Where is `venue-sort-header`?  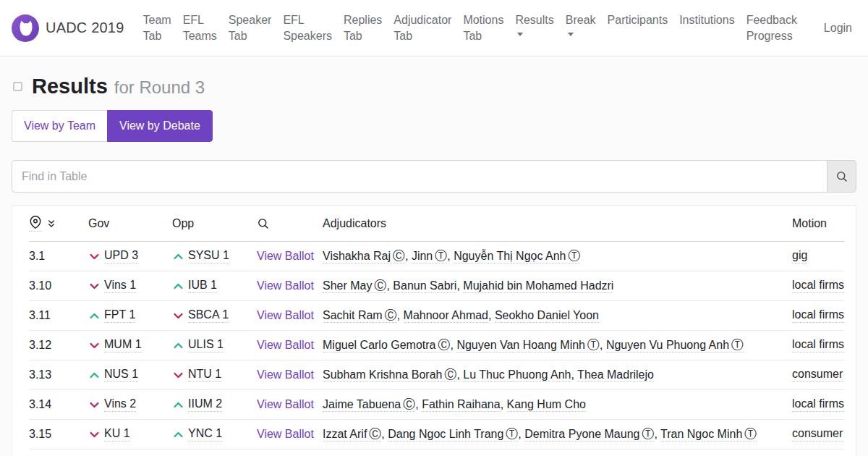 venue-sort-header is located at coordinates (59, 223).